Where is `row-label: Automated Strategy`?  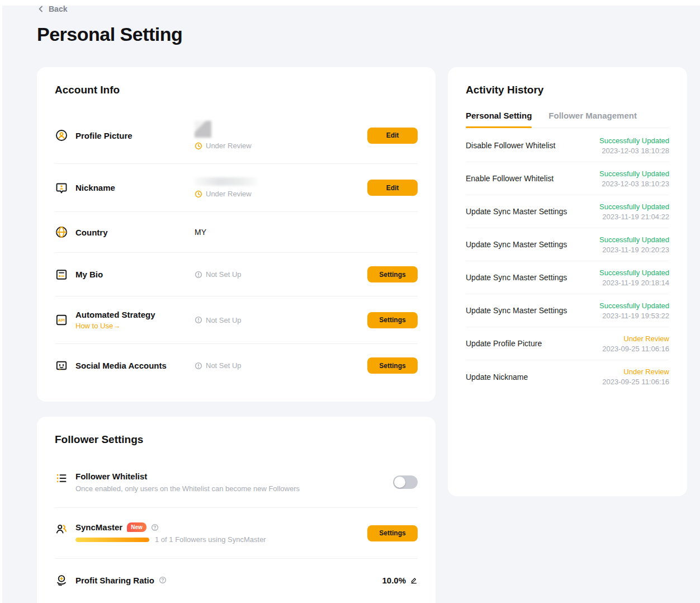 row-label: Automated Strategy is located at coordinates (115, 314).